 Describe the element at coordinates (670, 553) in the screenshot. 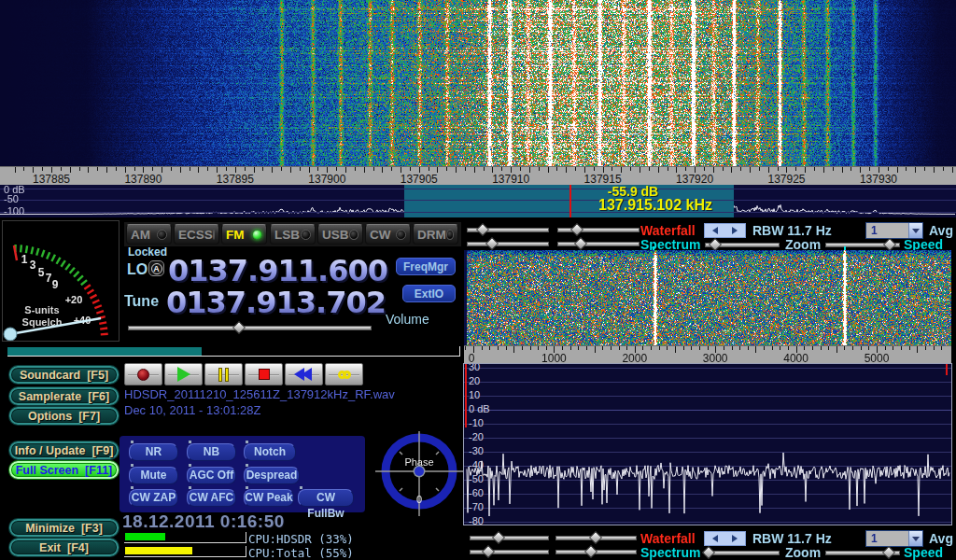

I see `spectrum-label-bottom: Spectrum` at that location.